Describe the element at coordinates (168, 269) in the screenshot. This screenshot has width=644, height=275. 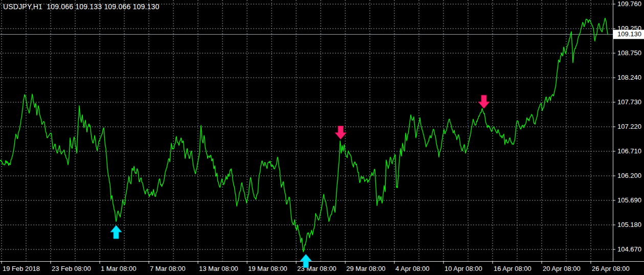
I see `x-axis-label: 7 Mar 08:00` at that location.